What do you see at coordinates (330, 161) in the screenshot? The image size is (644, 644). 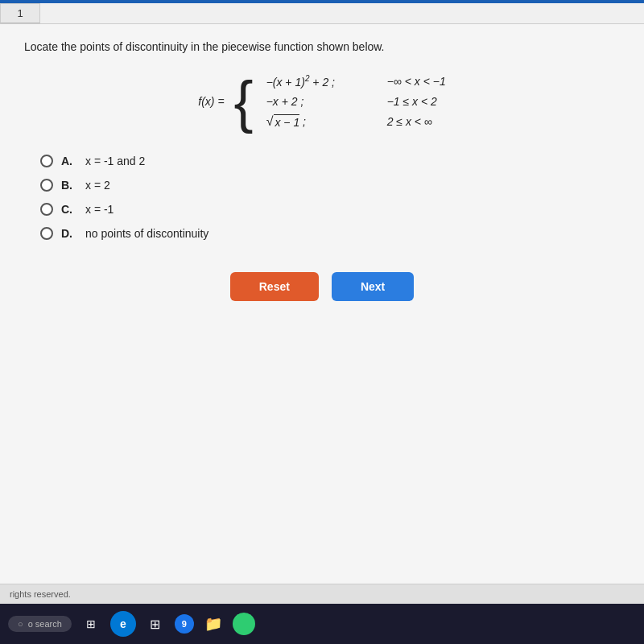 I see `choice-row-A: A. x = -1 and 2` at bounding box center [330, 161].